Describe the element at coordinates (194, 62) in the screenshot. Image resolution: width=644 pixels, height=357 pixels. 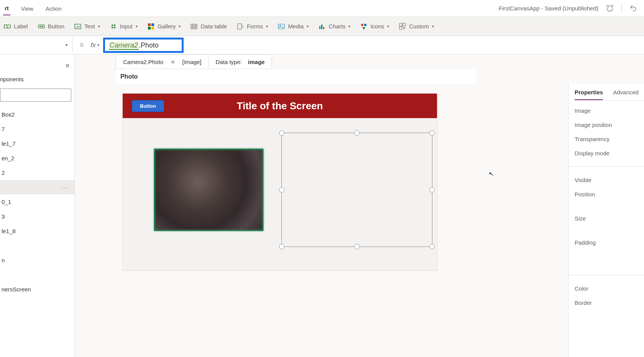
I see `formula-result-bar: Camera2.Photo = [Image] Data type: image` at that location.